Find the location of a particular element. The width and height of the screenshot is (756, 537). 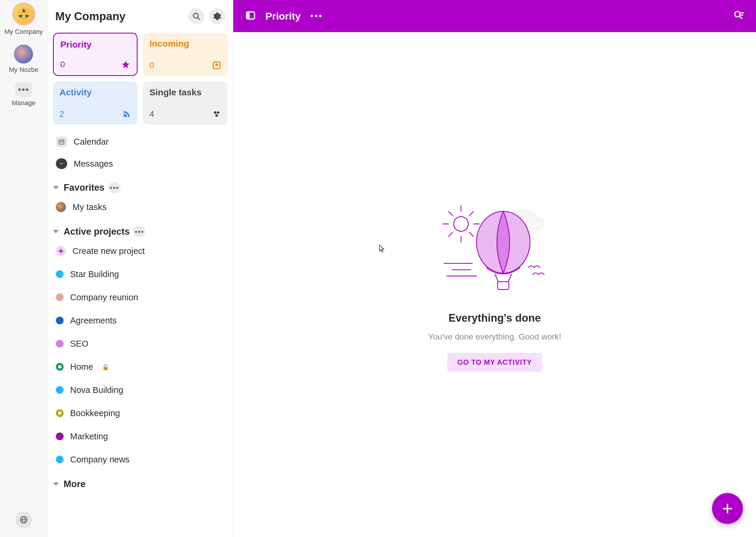

cursor-icon is located at coordinates (382, 249).